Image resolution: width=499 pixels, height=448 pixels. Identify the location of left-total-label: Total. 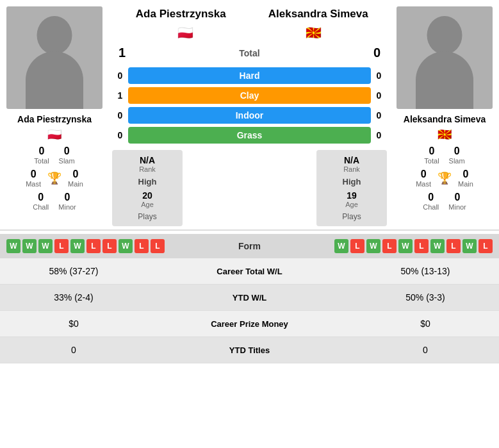
(41, 161).